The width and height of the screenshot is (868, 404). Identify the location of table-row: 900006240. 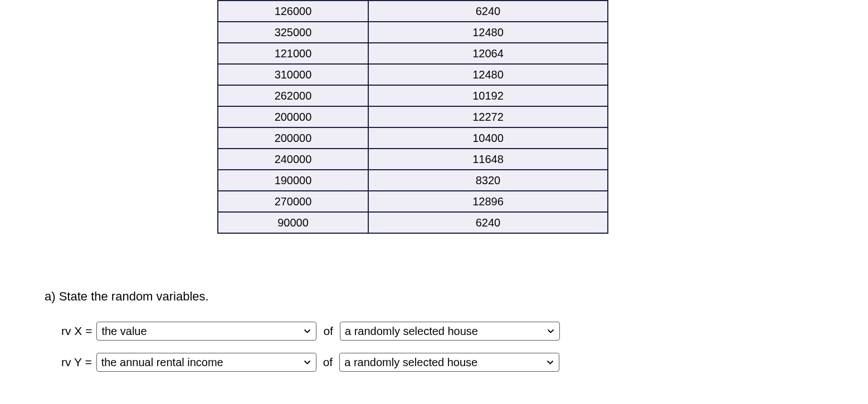
(413, 223).